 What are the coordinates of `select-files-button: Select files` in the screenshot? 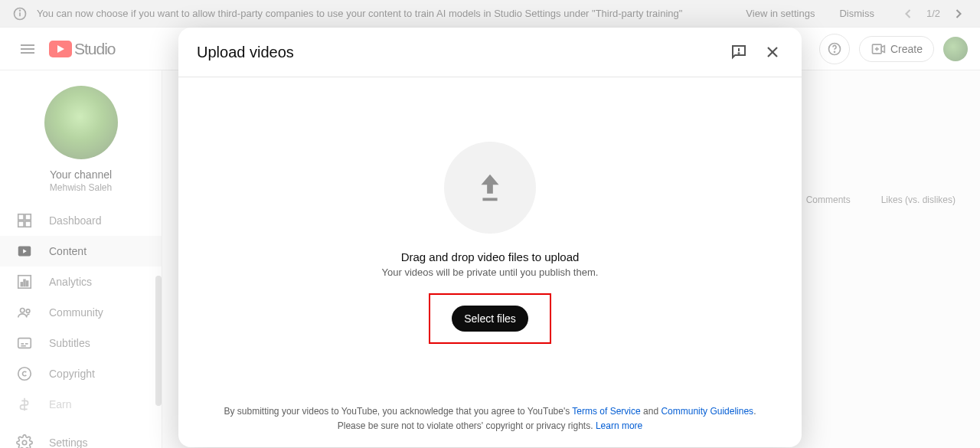 It's located at (490, 319).